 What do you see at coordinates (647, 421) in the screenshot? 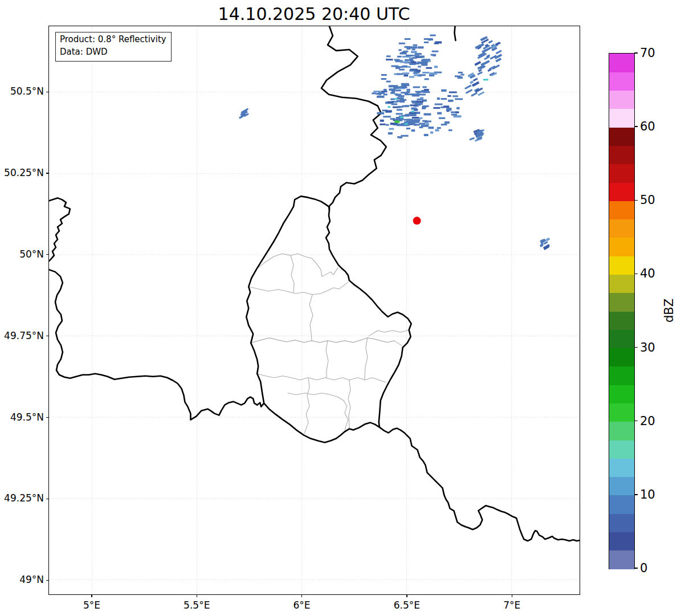
I see `colorbar-tick-label: 20` at bounding box center [647, 421].